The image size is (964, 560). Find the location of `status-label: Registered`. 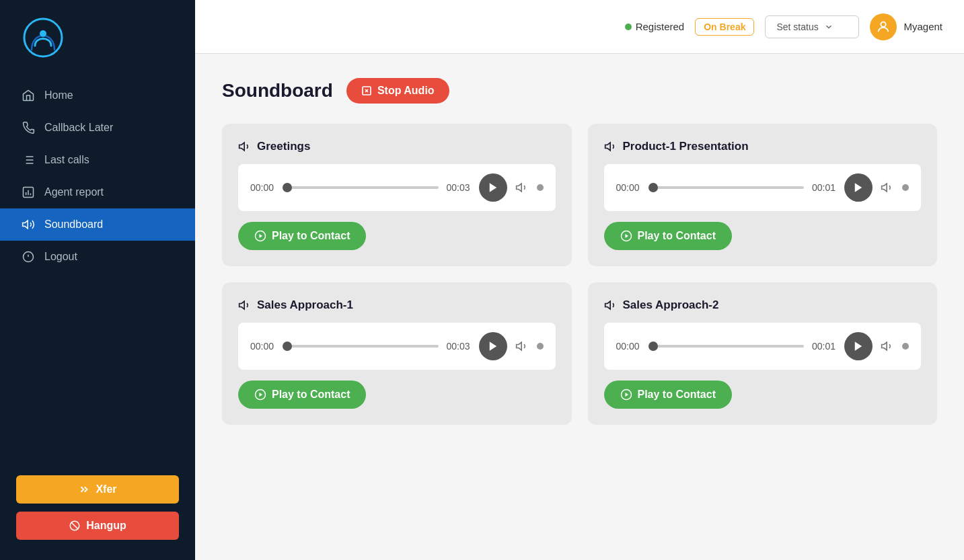

status-label: Registered is located at coordinates (661, 27).